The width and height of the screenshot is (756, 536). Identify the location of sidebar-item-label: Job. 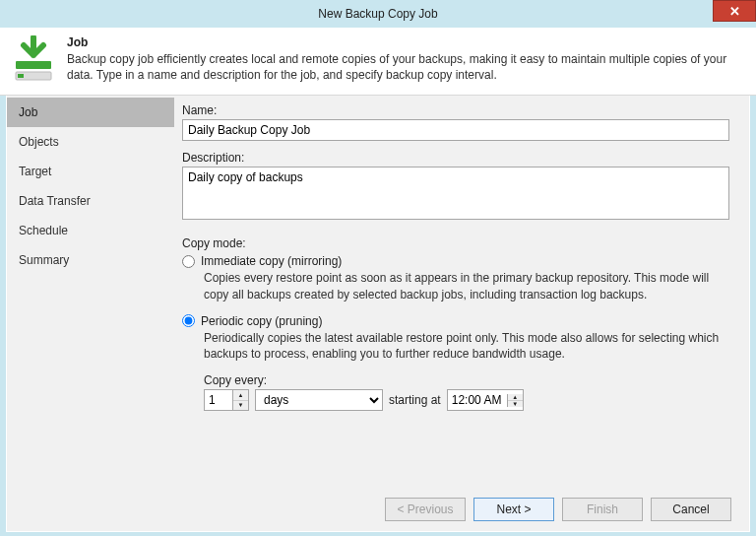
(28, 112).